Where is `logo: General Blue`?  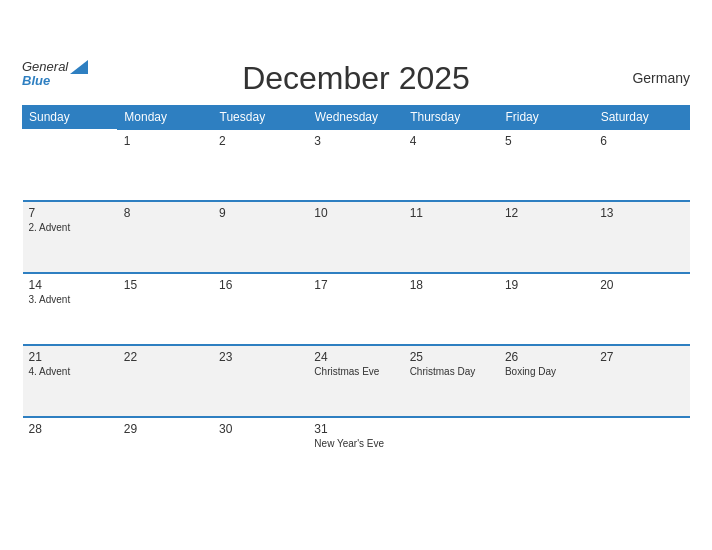 logo: General Blue is located at coordinates (55, 74).